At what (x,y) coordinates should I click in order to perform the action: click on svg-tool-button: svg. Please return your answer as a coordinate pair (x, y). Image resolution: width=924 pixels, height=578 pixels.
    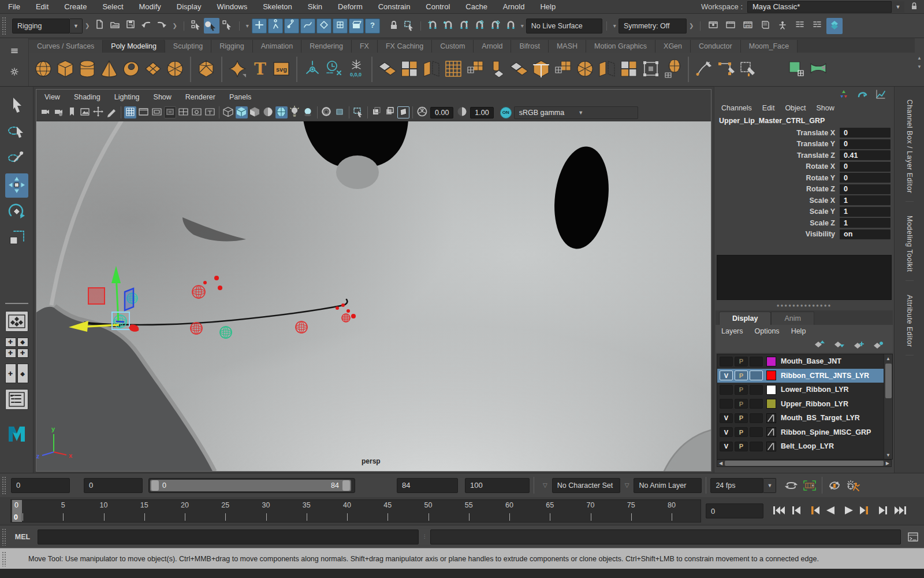
    Looking at the image, I should click on (281, 69).